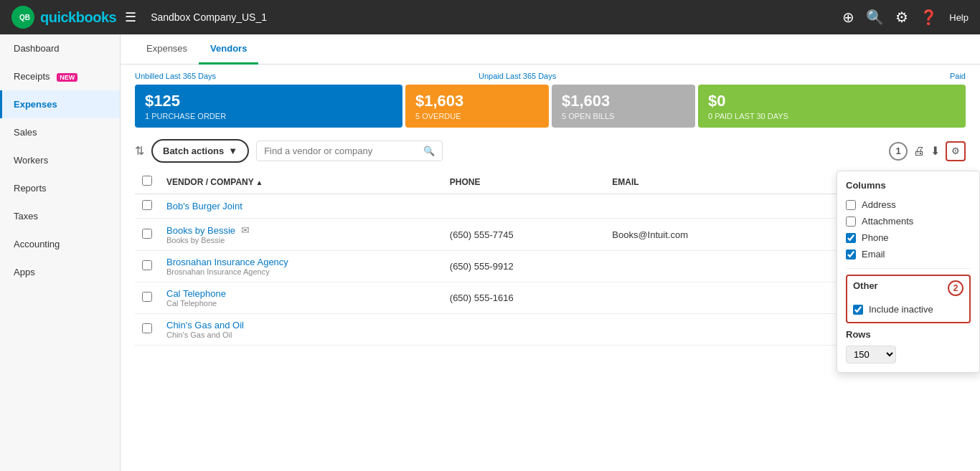 The image size is (980, 471). What do you see at coordinates (851, 222) in the screenshot?
I see `attachments-checkbox` at bounding box center [851, 222].